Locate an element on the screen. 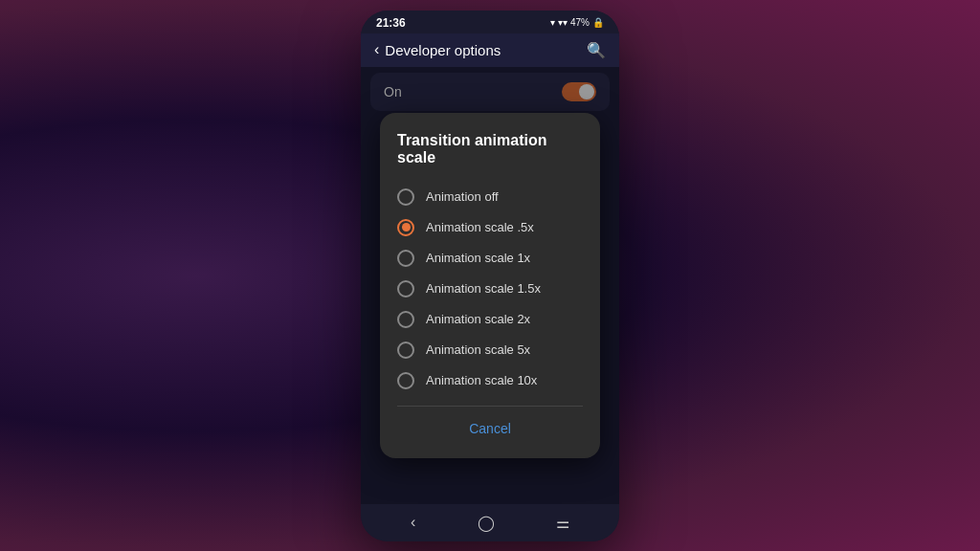  transition-animation-dialog: Transition animation scale Animation off… is located at coordinates (490, 285).